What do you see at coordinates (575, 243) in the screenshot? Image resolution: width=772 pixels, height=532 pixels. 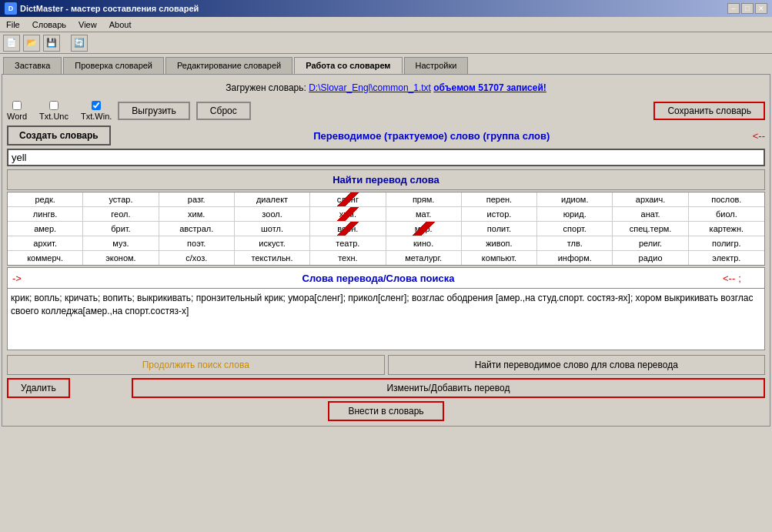 I see `grid-cell-3-7: тлв.` at bounding box center [575, 243].